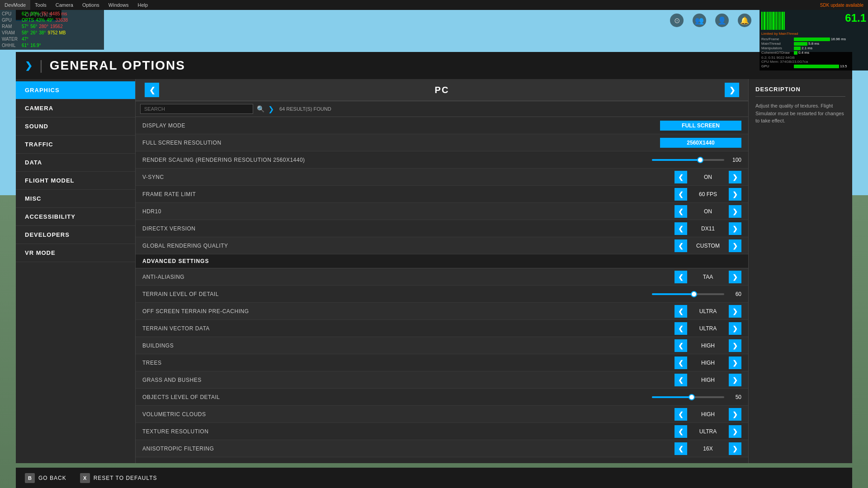  What do you see at coordinates (681, 432) in the screenshot?
I see `texture-res-prev-button: ❮` at bounding box center [681, 432].